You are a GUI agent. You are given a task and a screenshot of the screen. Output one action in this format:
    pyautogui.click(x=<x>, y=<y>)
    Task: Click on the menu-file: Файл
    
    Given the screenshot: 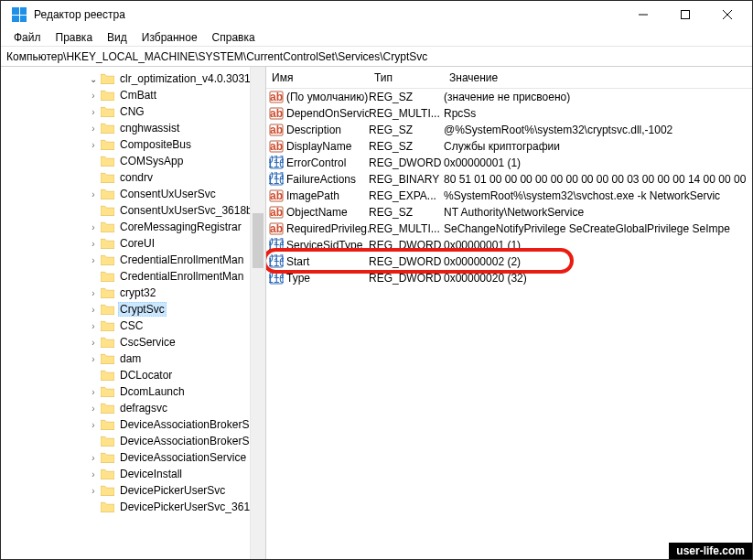 What is the action you would take?
    pyautogui.click(x=27, y=38)
    